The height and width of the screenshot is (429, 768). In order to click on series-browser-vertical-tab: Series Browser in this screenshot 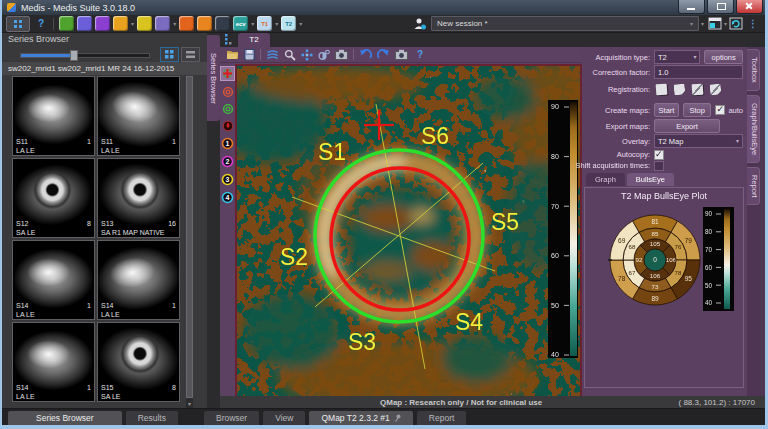, I will do `click(214, 78)`.